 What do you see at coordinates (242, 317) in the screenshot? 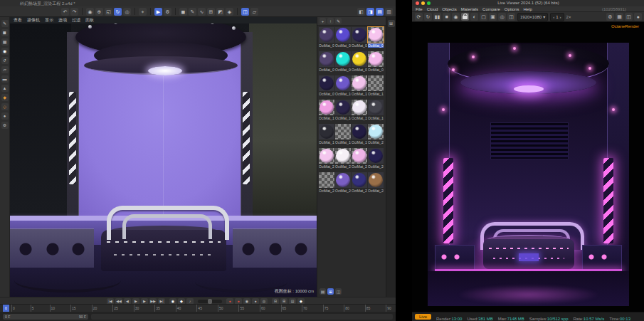
I see `timeline-scrollbar` at bounding box center [242, 317].